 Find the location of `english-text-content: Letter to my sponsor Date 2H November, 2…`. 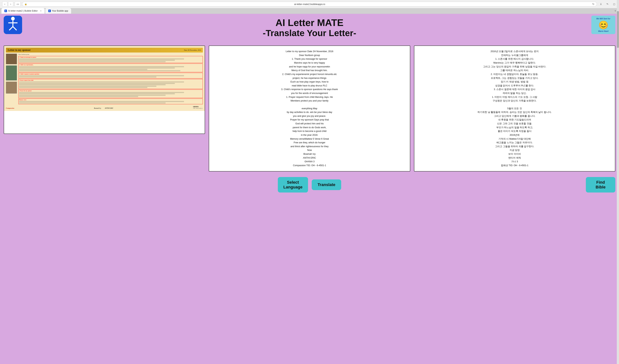

english-text-content: Letter to my sponsor Date 2H November, 2… is located at coordinates (310, 109).